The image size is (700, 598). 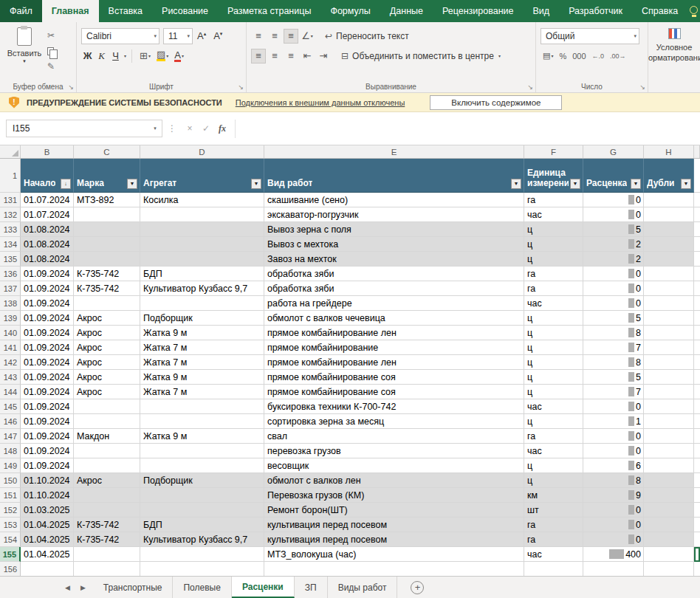 I want to click on cell-work-type: культивация перед посевом, so click(x=394, y=525).